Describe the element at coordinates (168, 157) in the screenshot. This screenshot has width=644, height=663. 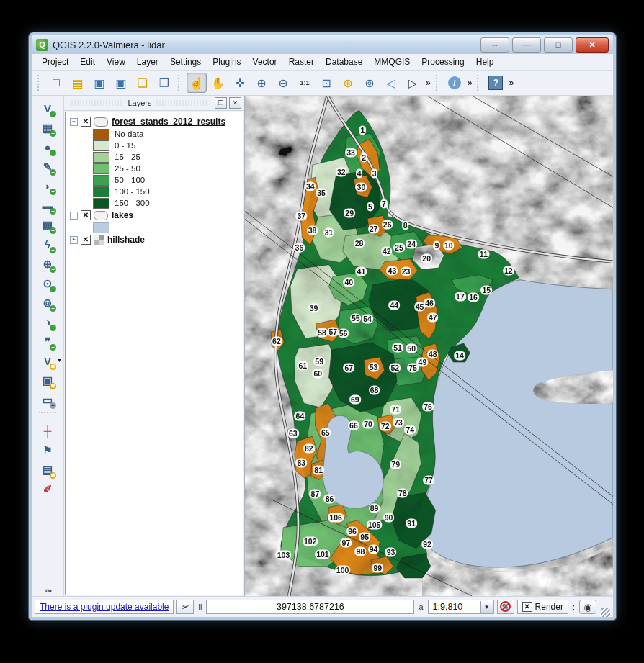
I see `legend-class-row: 15 - 25` at that location.